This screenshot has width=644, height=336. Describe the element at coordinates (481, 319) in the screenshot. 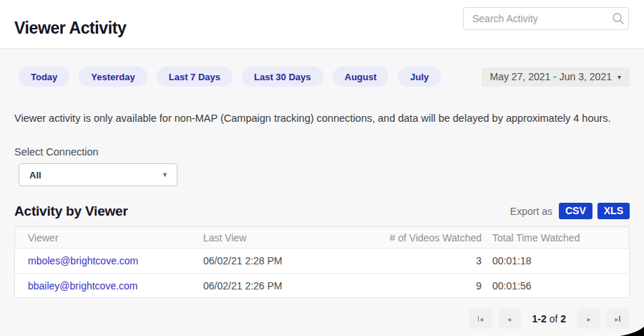

I see `first-page-button: ◂` at that location.